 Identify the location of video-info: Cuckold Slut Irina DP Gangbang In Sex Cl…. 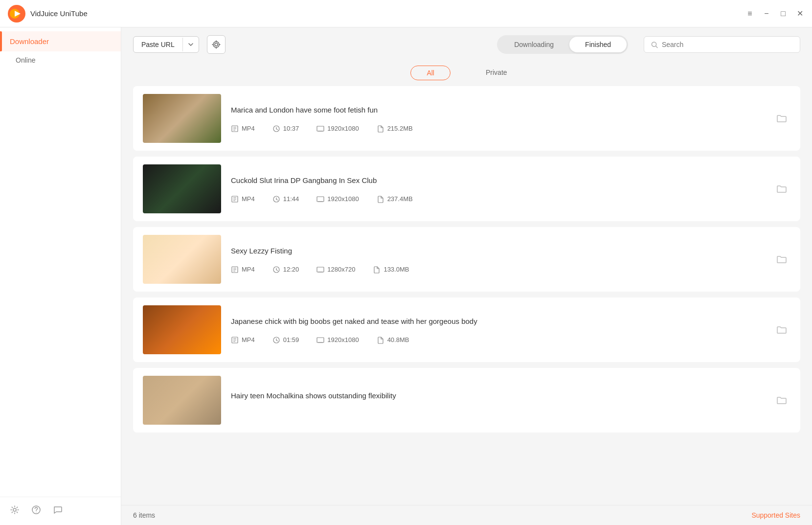
(497, 189).